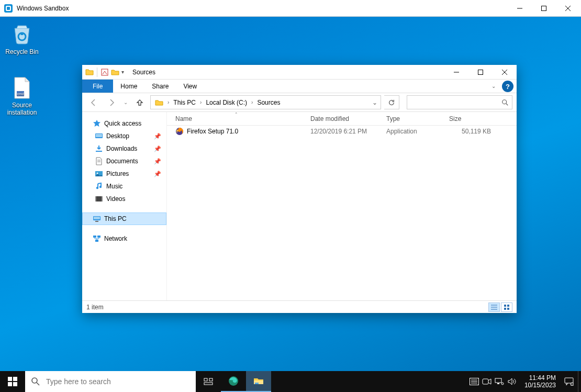  I want to click on view-details-button, so click(494, 307).